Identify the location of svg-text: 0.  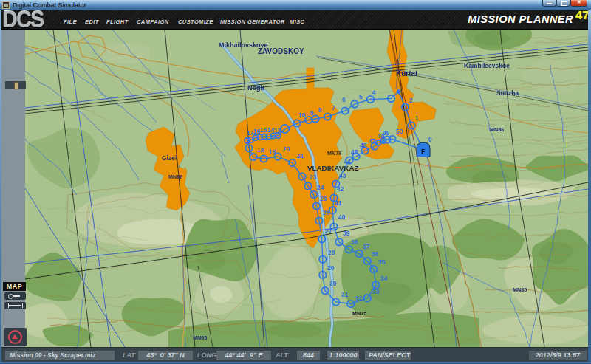
(430, 140).